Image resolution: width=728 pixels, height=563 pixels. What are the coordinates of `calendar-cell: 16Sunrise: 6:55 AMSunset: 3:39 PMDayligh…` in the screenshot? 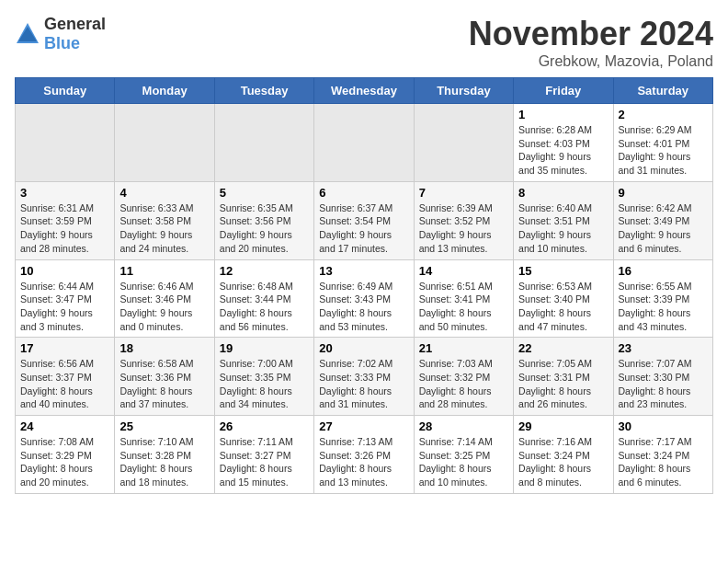 It's located at (663, 298).